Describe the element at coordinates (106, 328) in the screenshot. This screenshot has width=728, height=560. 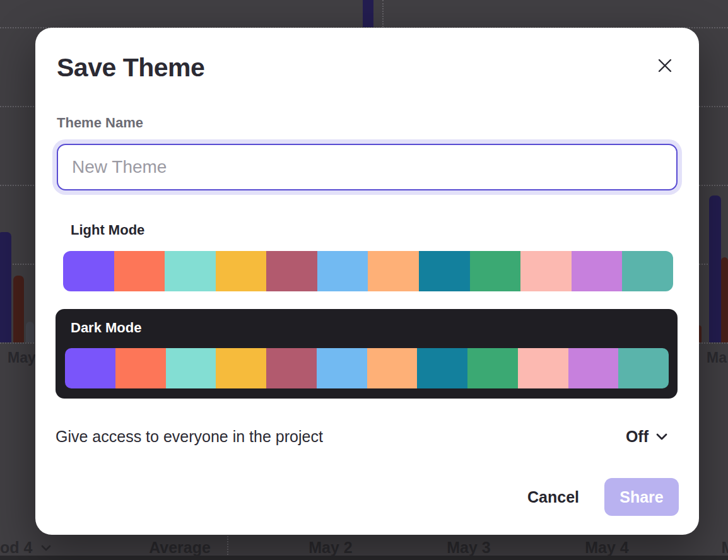
I see `dark-mode-label: Dark Mode` at that location.